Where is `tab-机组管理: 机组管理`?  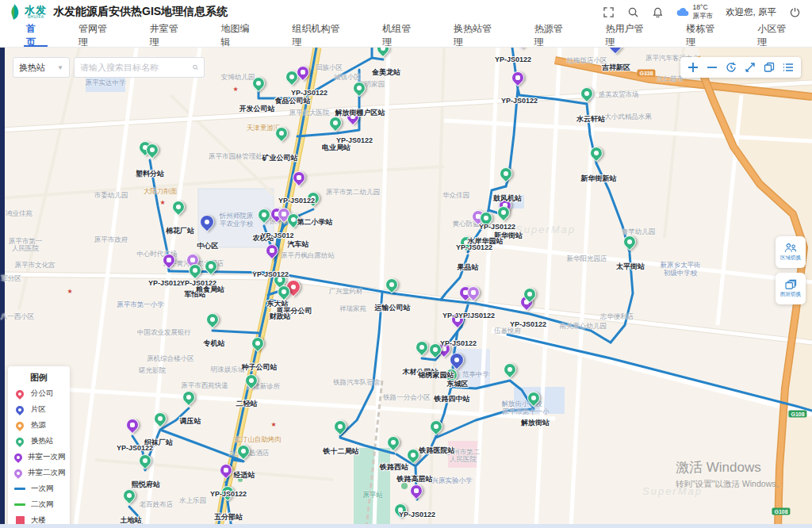
tab-机组管理: 机组管理 is located at coordinates (401, 35).